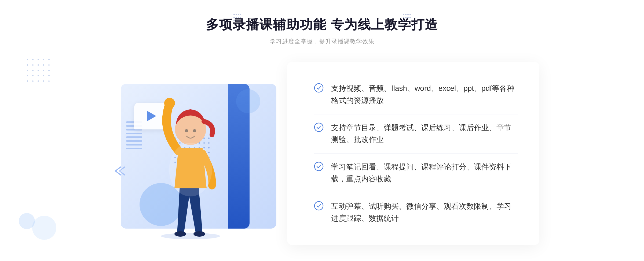 The width and height of the screenshot is (644, 261). What do you see at coordinates (416, 134) in the screenshot?
I see `feature-item-2: 支持章节目录、弹题考试、课后练习、课后作业、章节测验、批改作业` at bounding box center [416, 134].